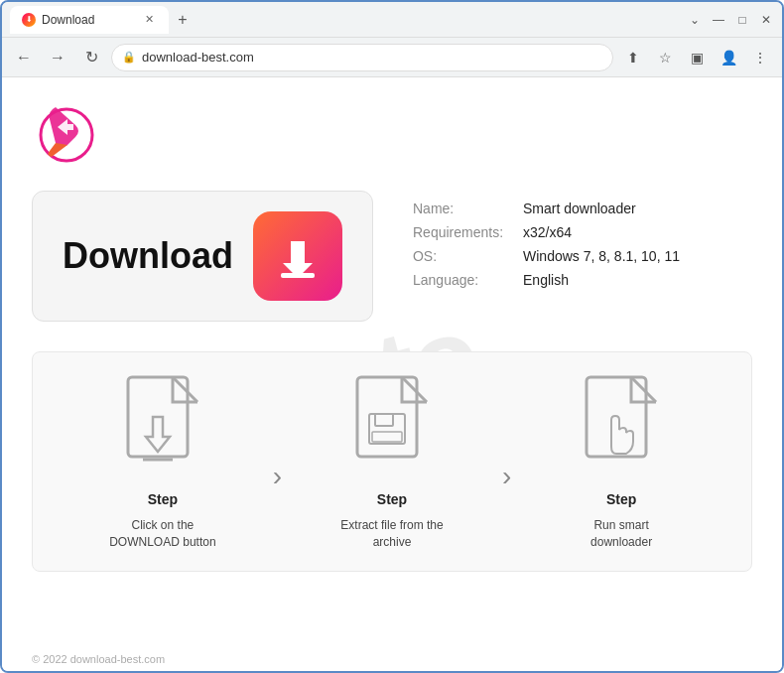 This screenshot has height=673, width=784. I want to click on forward-button: →, so click(58, 58).